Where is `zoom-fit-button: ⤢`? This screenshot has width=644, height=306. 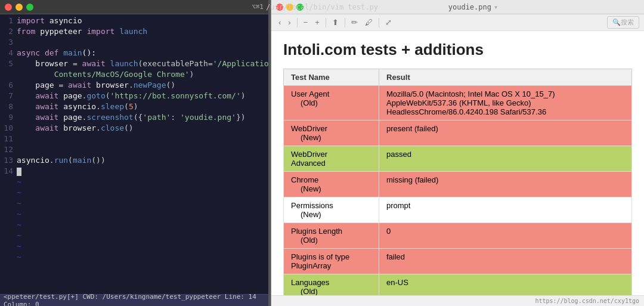
zoom-fit-button: ⤢ is located at coordinates (389, 23).